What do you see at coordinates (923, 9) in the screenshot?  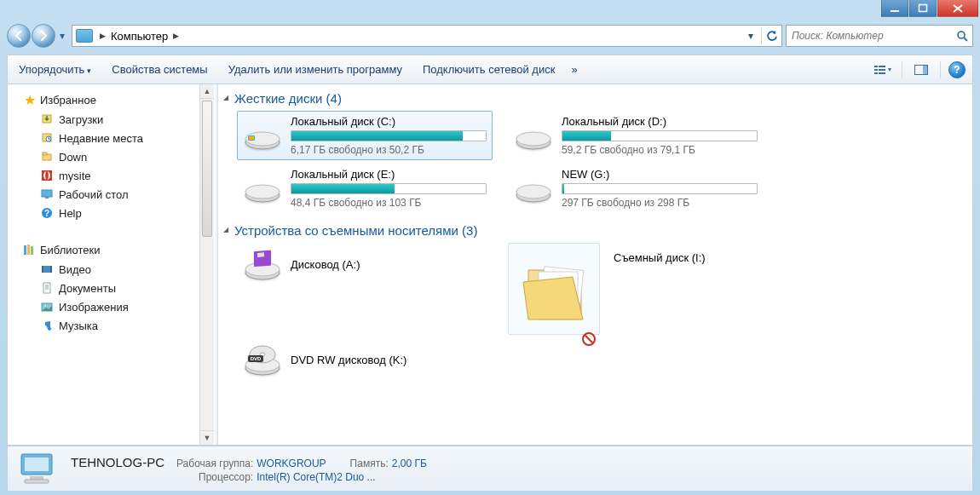 I see `maximize-button` at bounding box center [923, 9].